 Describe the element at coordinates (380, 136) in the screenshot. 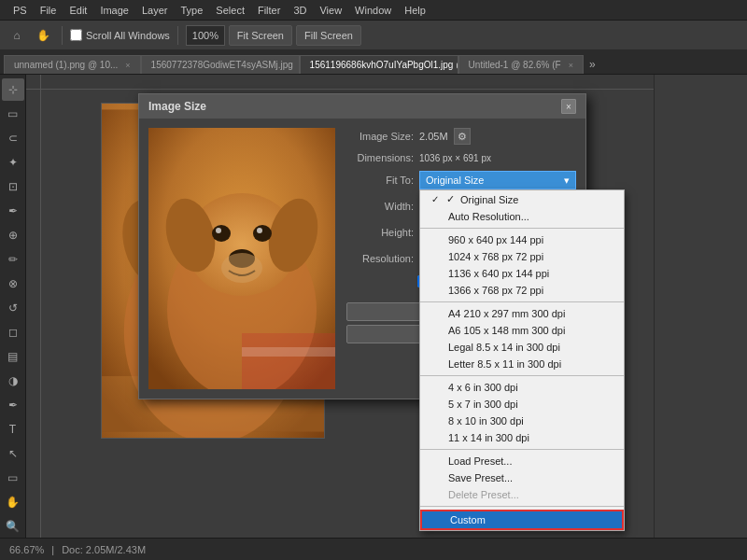

I see `image-size-label: Image Size:` at that location.